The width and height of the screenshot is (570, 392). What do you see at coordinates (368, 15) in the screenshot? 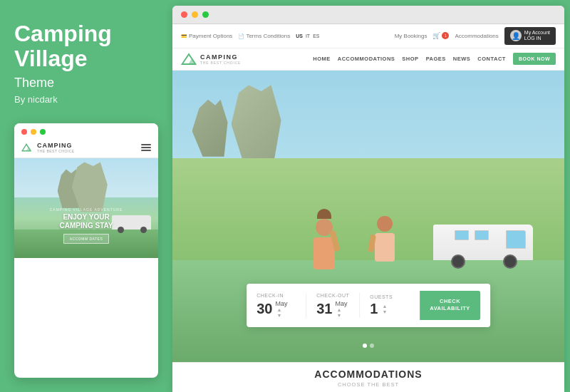
I see `browser-chrome` at bounding box center [368, 15].